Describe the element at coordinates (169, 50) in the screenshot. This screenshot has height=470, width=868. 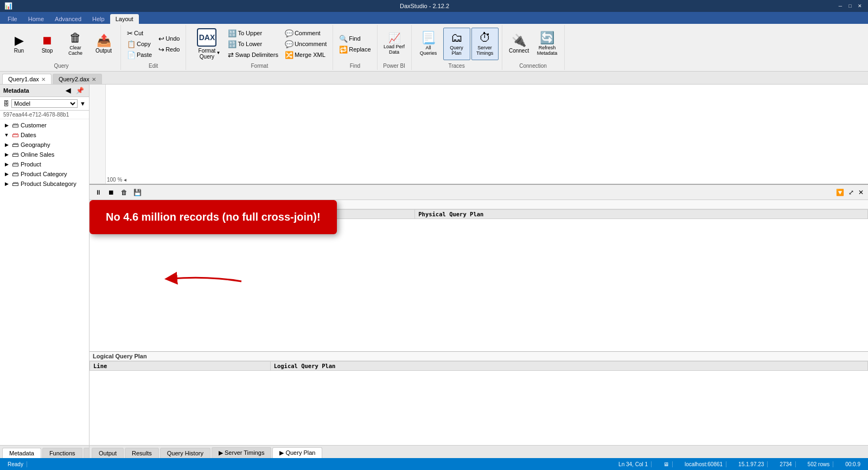
I see `redo-button: ↪ Redo` at that location.